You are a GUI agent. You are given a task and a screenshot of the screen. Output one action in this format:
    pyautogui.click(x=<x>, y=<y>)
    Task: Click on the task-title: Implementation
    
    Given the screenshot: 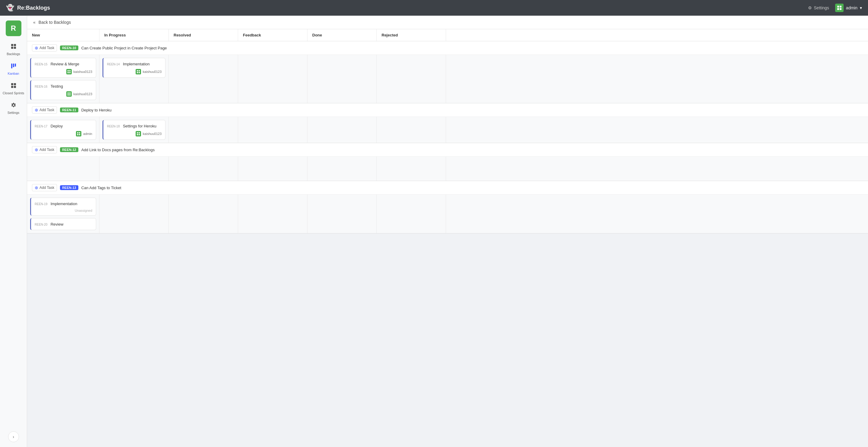 What is the action you would take?
    pyautogui.click(x=64, y=204)
    